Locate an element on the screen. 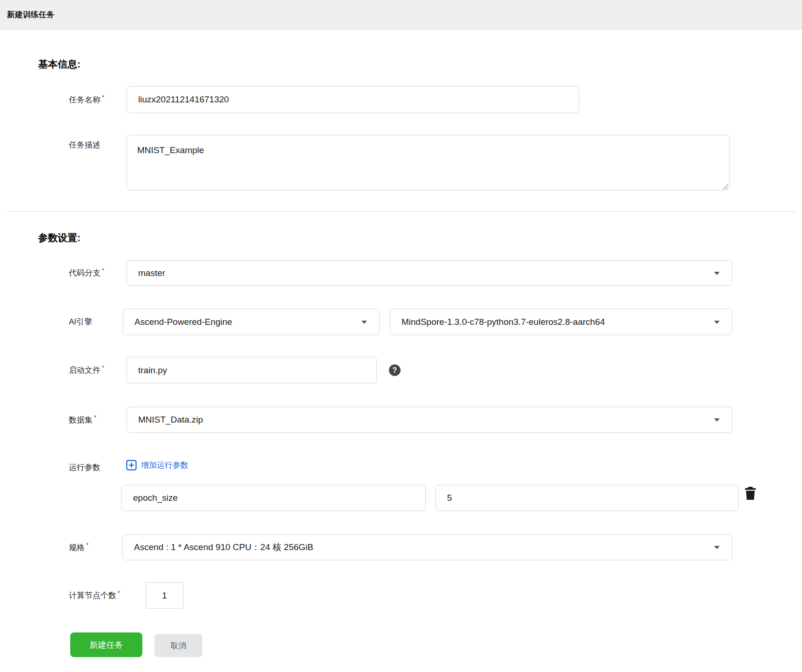 Image resolution: width=802 pixels, height=672 pixels. task-desc-textarea: MNIST_Example is located at coordinates (428, 163).